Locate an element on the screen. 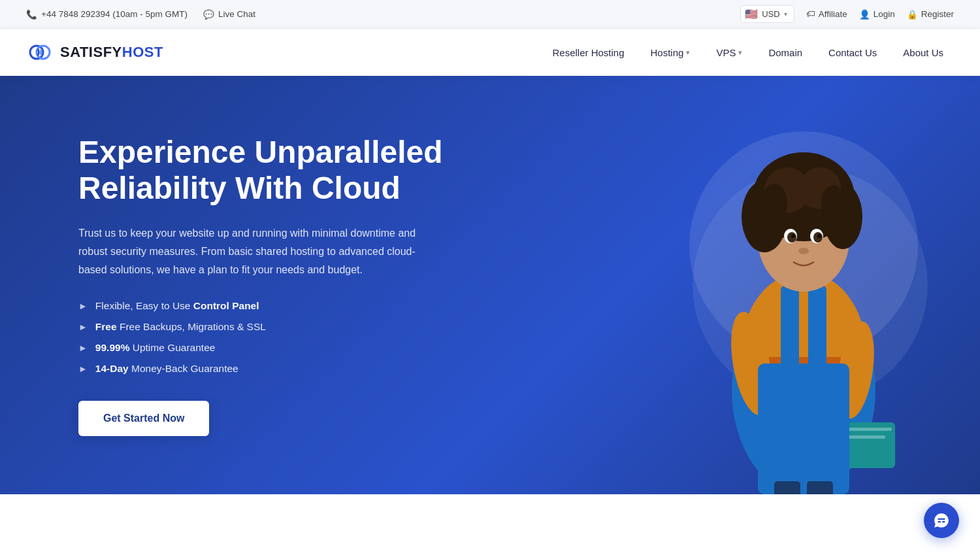 Image resolution: width=980 pixels, height=559 pixels. logo-icon is located at coordinates (40, 52).